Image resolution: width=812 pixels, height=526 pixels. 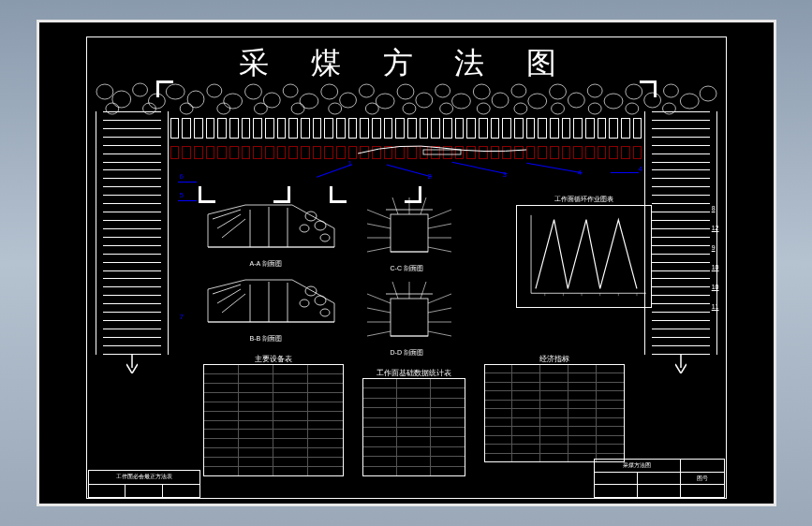 I want to click on right-gate-road, so click(x=681, y=242).